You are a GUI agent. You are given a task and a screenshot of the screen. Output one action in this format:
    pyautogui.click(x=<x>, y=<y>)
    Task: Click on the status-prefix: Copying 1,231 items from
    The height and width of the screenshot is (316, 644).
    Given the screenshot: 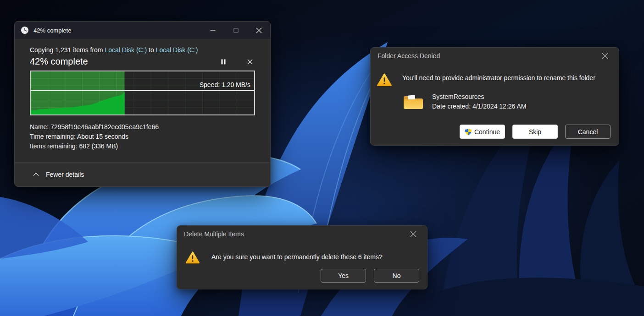 What is the action you would take?
    pyautogui.click(x=67, y=50)
    